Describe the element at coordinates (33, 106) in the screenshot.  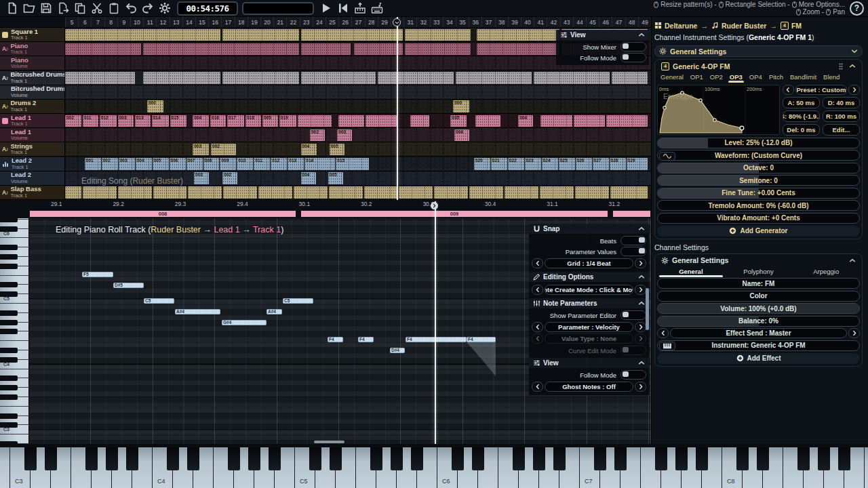
I see `track-header: A♪Drums 2Track 1` at that location.